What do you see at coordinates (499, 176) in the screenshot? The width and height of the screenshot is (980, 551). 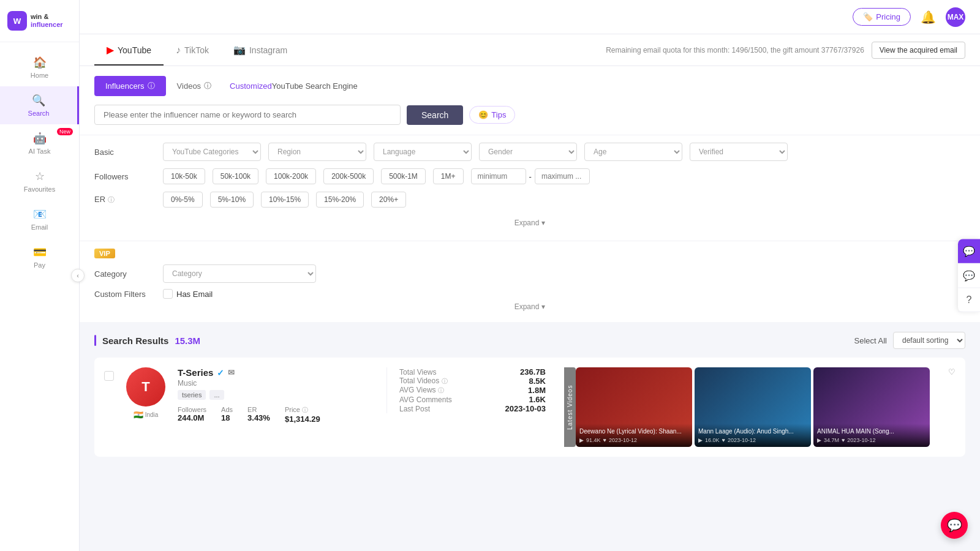 I see `followers-min-input` at bounding box center [499, 176].